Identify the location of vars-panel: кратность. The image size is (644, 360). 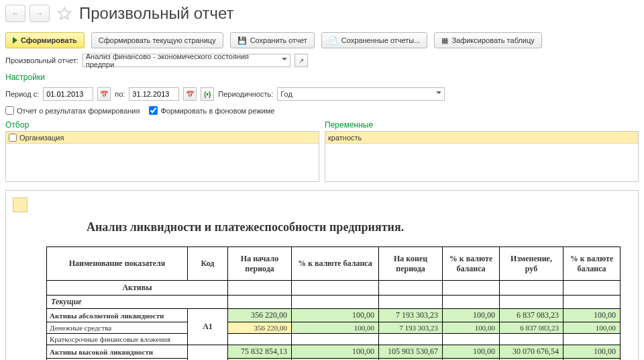
(482, 156).